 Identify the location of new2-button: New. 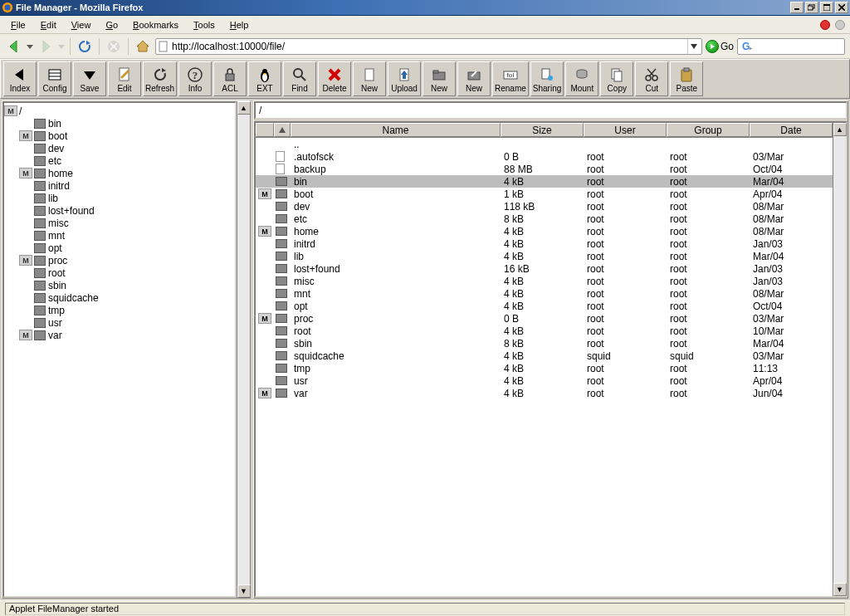
(439, 79).